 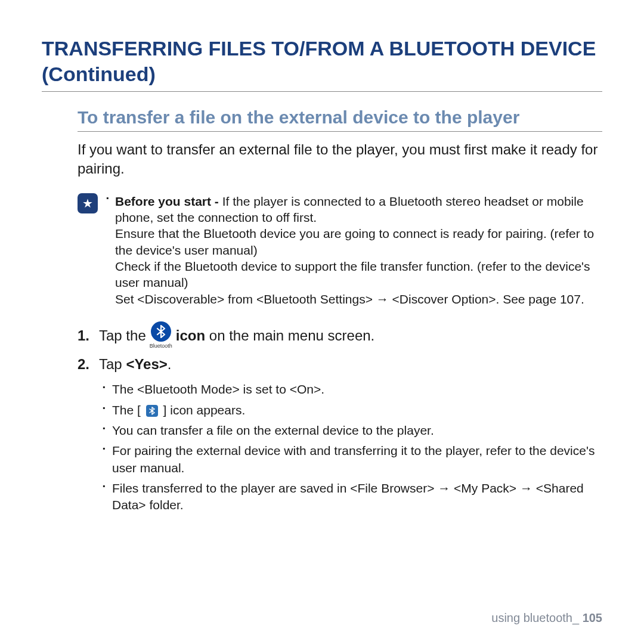 What do you see at coordinates (352, 459) in the screenshot?
I see `sub-bullet-d: For pairing the external device with and…` at bounding box center [352, 459].